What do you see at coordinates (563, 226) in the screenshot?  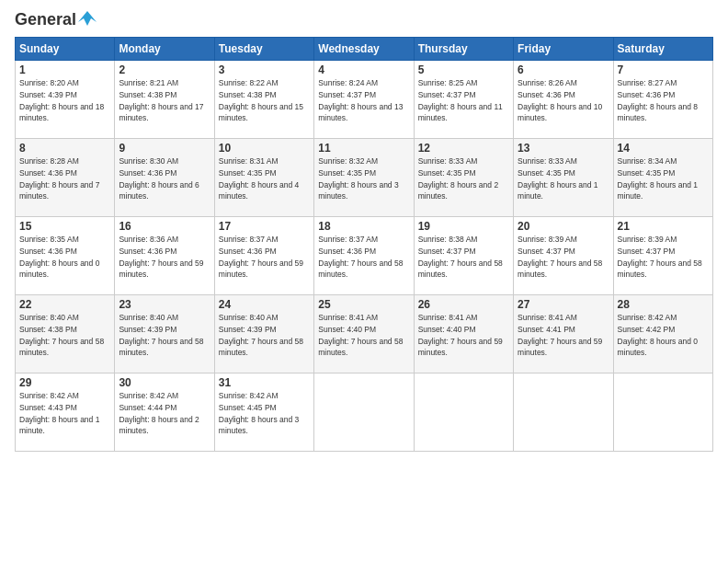 I see `day-number: 20` at bounding box center [563, 226].